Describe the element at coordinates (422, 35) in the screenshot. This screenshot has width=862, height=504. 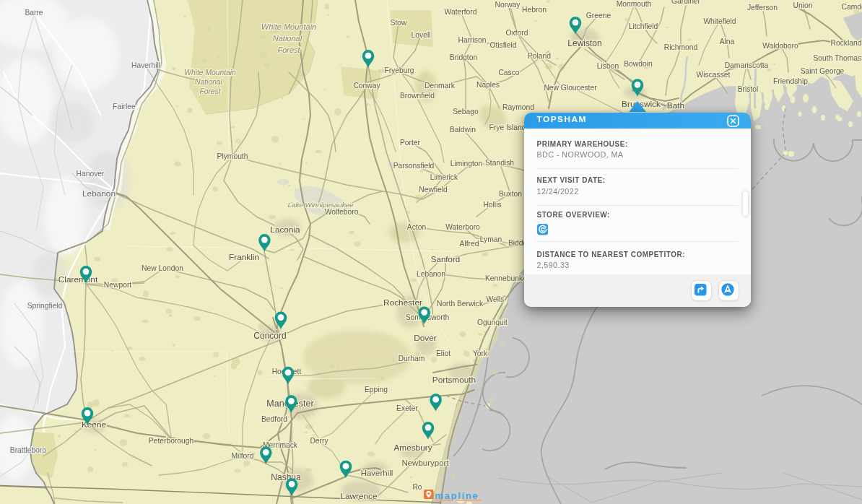
I see `svg-text: Lovell` at that location.